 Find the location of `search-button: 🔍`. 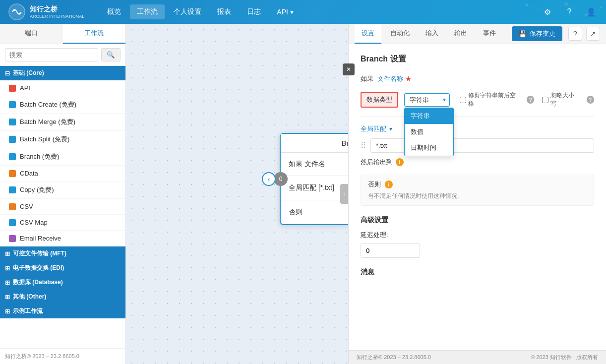

search-button: 🔍 is located at coordinates (111, 55).